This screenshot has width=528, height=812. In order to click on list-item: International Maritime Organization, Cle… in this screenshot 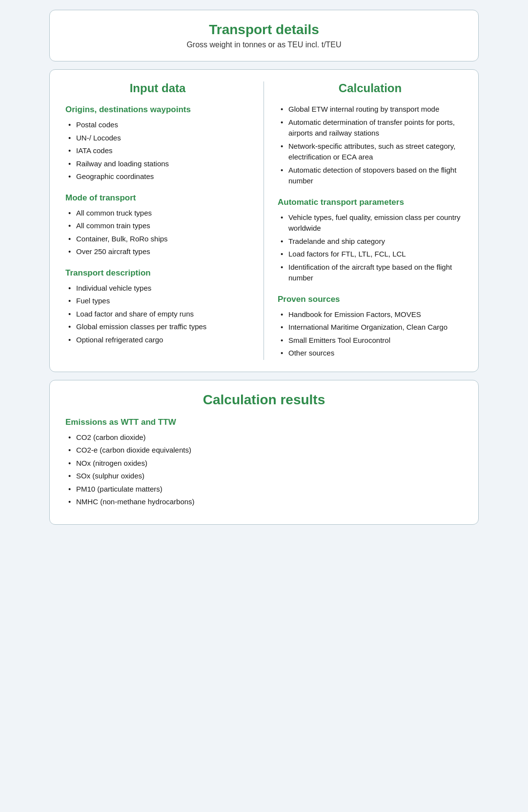, I will do `click(370, 328)`.